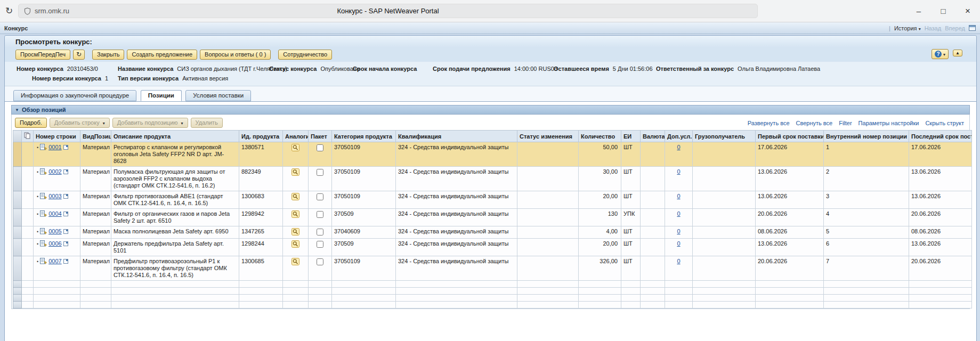  Describe the element at coordinates (236, 54) in the screenshot. I see `questions-answers-button: Вопросы и ответы ( 0 )` at that location.